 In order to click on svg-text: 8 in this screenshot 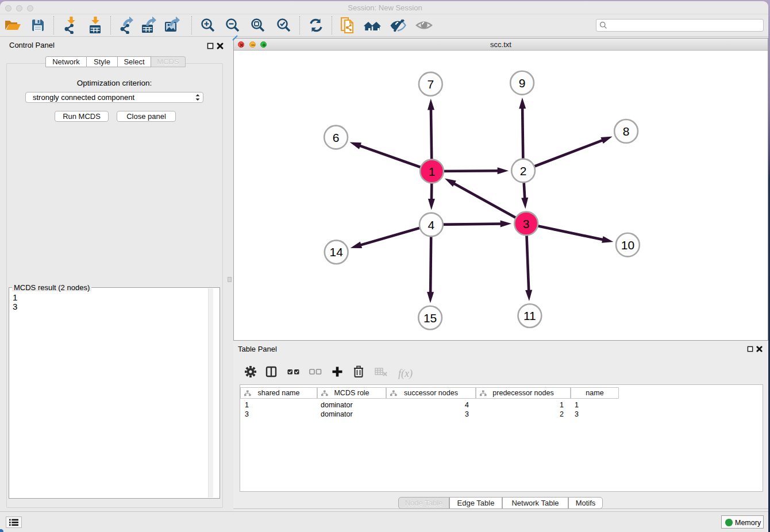, I will do `click(626, 131)`.